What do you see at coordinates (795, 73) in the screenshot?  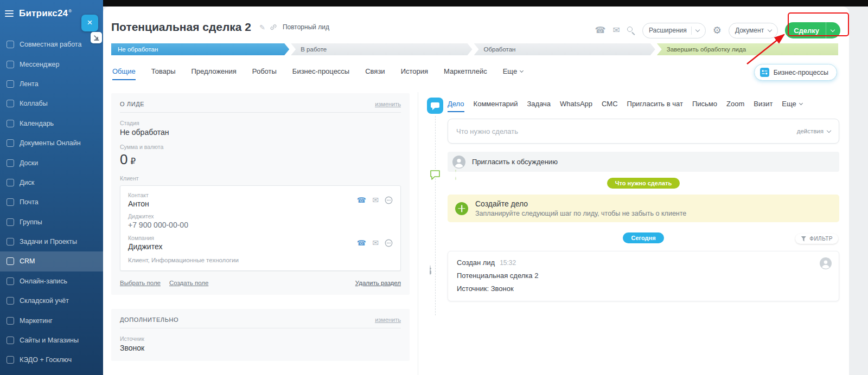 I see `business-processes-button: Бизнес-процессы` at bounding box center [795, 73].